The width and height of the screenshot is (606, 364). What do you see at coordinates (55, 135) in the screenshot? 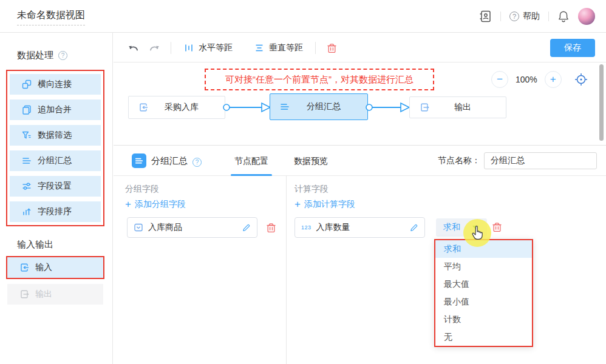
I see `sidebar-item-filter: 数据筛选` at bounding box center [55, 135].